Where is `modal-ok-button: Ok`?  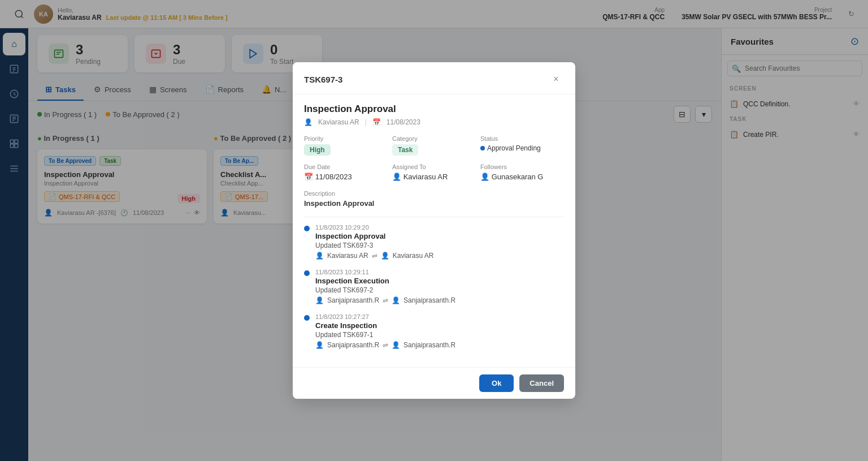 modal-ok-button: Ok is located at coordinates (496, 384).